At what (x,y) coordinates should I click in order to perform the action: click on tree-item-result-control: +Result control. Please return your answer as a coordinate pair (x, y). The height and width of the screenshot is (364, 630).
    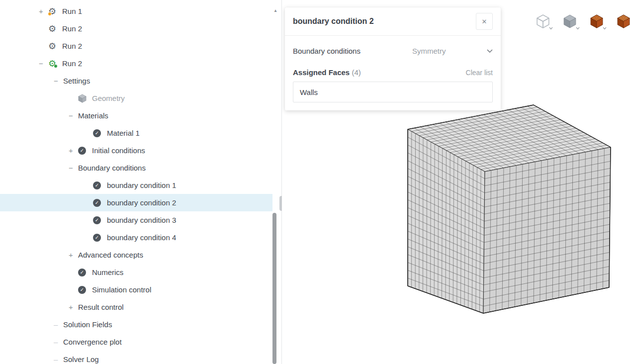
    Looking at the image, I should click on (136, 307).